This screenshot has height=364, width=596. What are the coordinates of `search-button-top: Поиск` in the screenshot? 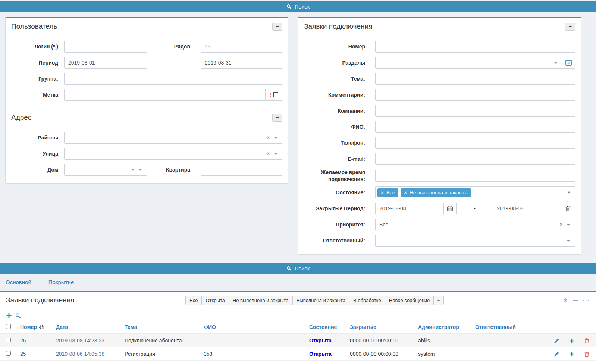 It's located at (298, 7).